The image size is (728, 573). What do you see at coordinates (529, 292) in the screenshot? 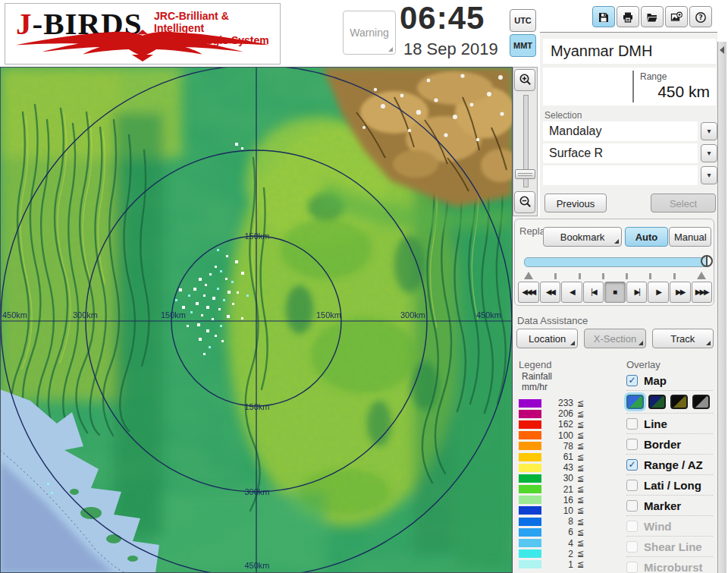
I see `playback-button: ◀◀◀` at bounding box center [529, 292].